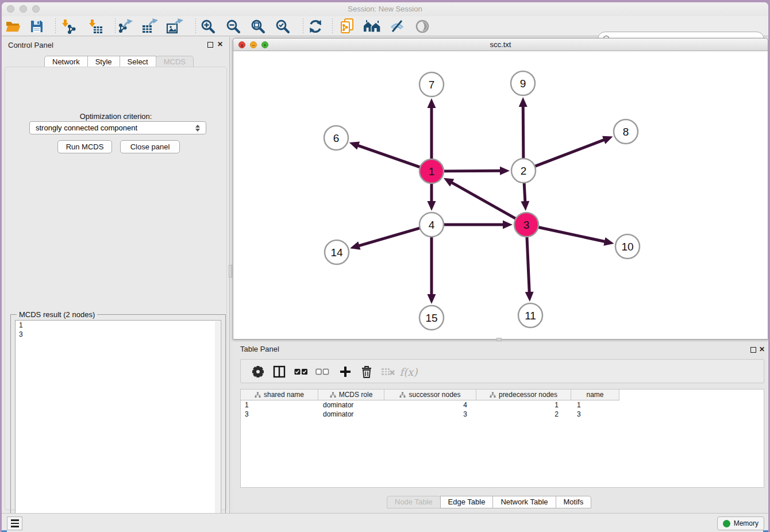 This screenshot has height=532, width=770. Describe the element at coordinates (198, 128) in the screenshot. I see `select-arrows-icon` at that location.